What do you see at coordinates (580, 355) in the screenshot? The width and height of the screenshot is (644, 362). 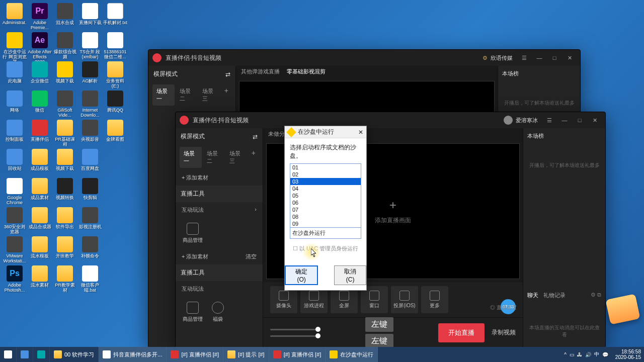 I see `tray-net-icon: 🖧` at bounding box center [580, 355].